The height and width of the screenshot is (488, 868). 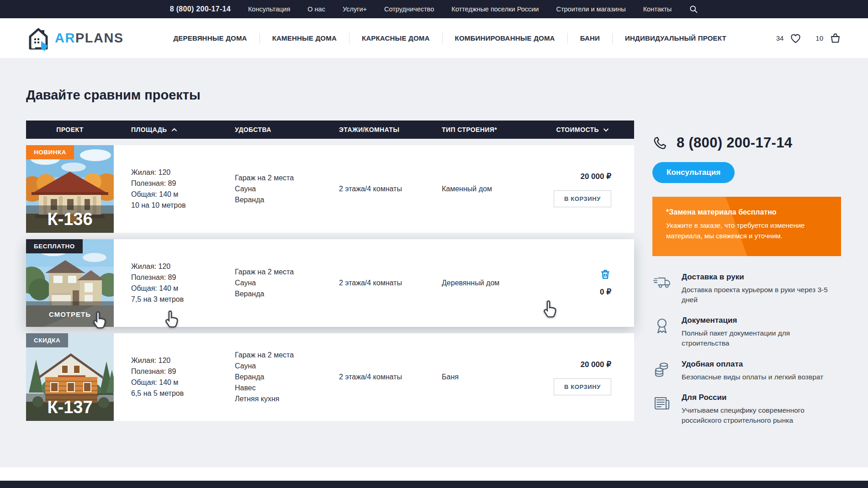 What do you see at coordinates (760, 295) in the screenshot?
I see `feature-desc: Доставка проекта курьером в руки через 3…` at bounding box center [760, 295].